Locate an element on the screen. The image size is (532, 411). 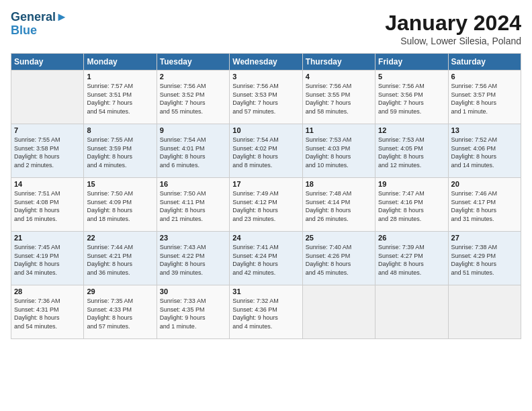
cell-info: Sunrise: 7:36 AM Sunset: 4:31 PM Dayligh… is located at coordinates (47, 314).